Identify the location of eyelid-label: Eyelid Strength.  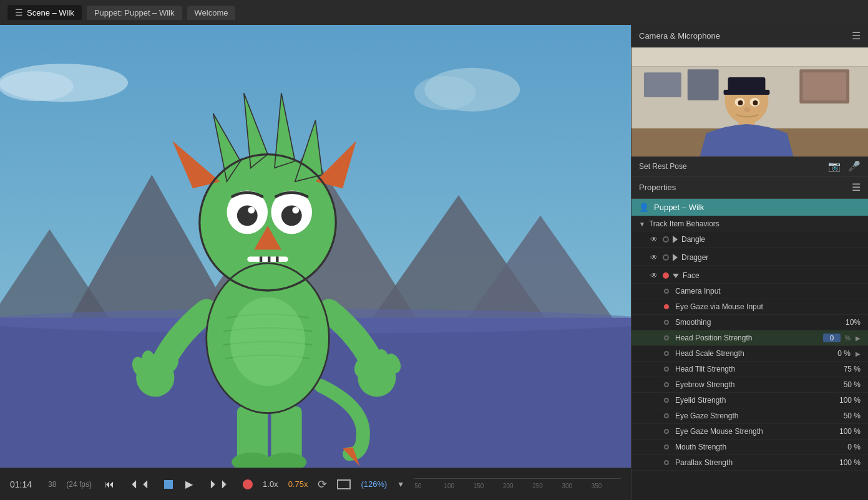
(754, 400).